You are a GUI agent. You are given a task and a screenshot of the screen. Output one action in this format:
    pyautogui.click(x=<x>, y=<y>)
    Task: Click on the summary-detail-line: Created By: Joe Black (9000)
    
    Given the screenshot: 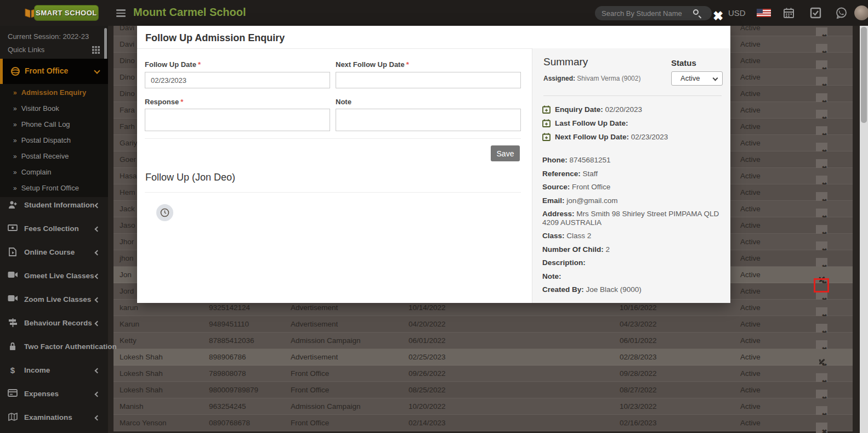 What is the action you would take?
    pyautogui.click(x=633, y=290)
    